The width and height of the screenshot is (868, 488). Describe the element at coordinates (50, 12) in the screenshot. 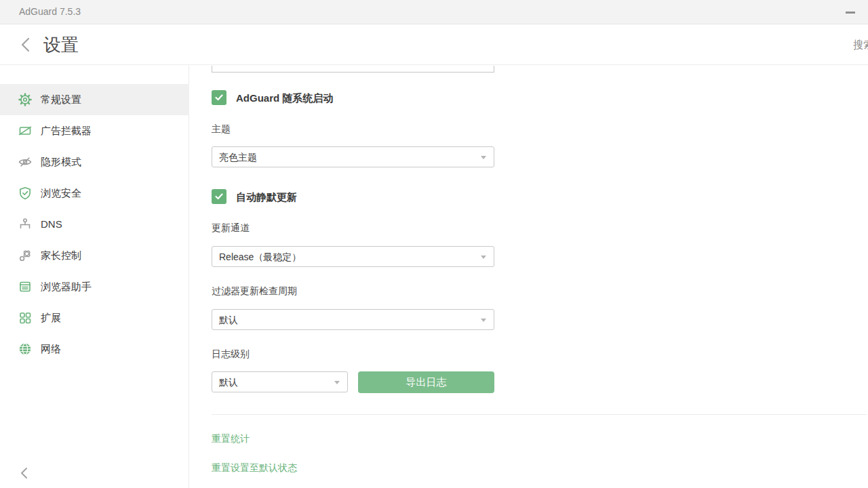

I see `window-title: AdGuard 7.5.3` at that location.